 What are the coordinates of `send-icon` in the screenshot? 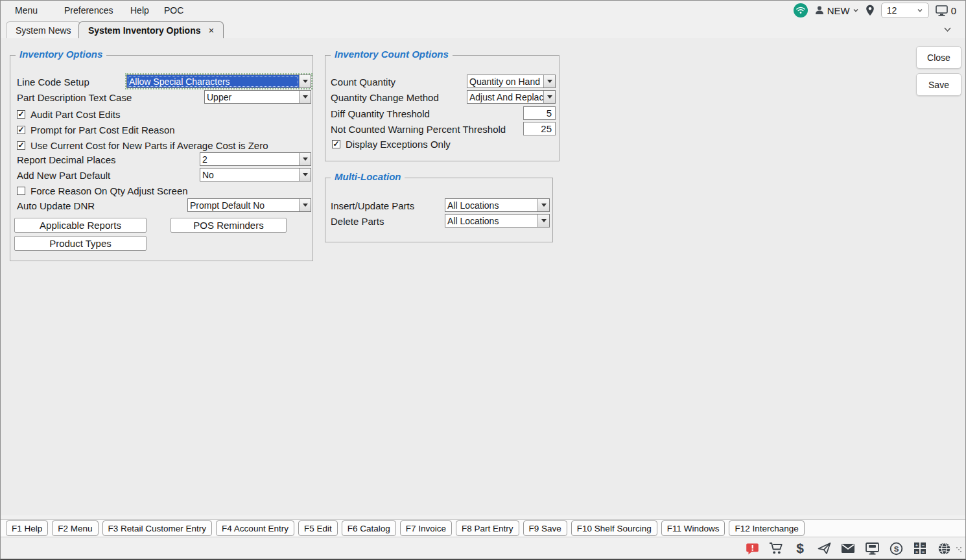 It's located at (824, 548).